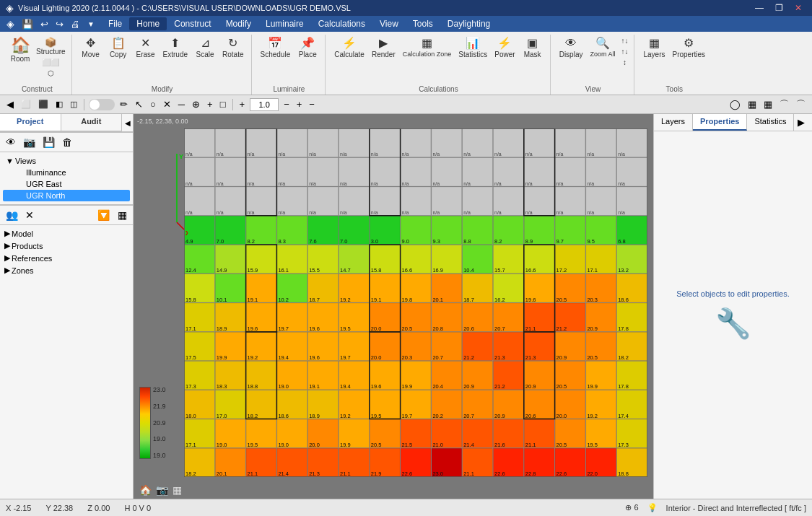 The width and height of the screenshot is (812, 516). What do you see at coordinates (505, 48) in the screenshot?
I see `ribbon-btn-power: ⚡ Power` at bounding box center [505, 48].